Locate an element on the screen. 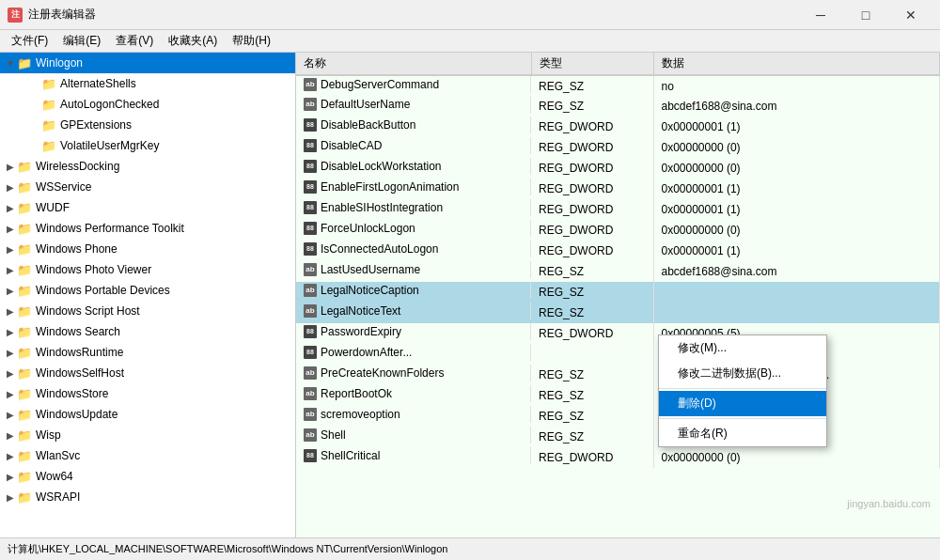 Image resolution: width=940 pixels, height=560 pixels. tree-item-winlogon: ▼ 📁 Winlogon is located at coordinates (148, 63).